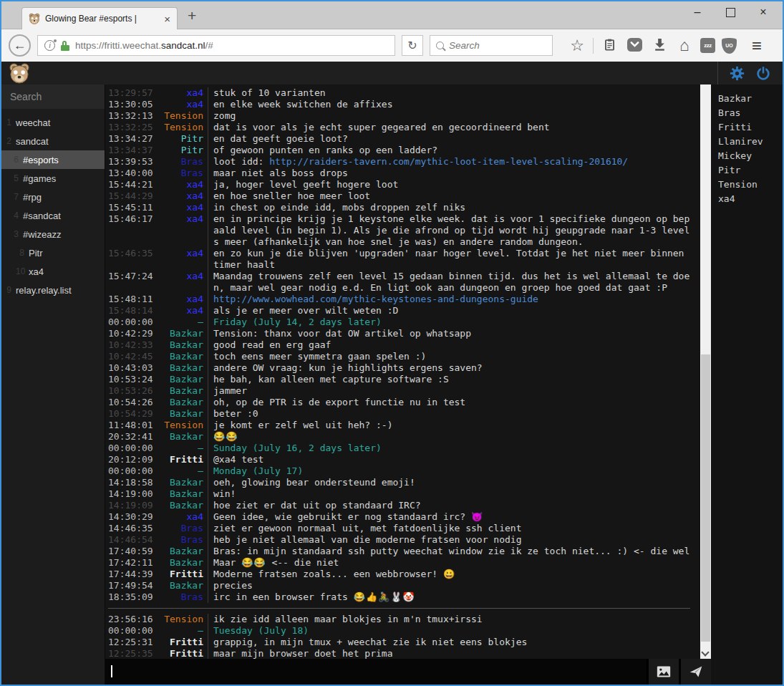  What do you see at coordinates (449, 506) in the screenshot?
I see `chat-message: hoe ziet er dat uit op standaard IRC?` at bounding box center [449, 506].